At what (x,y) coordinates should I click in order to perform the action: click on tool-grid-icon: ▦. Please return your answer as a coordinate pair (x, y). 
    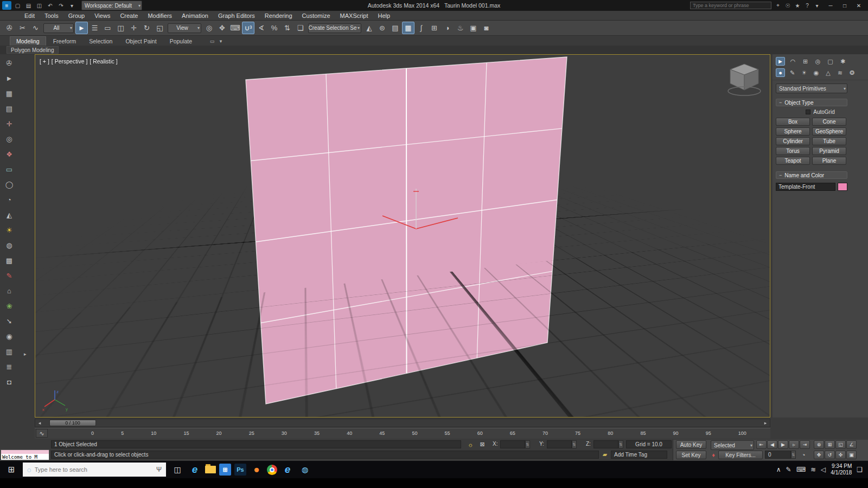
    Looking at the image, I should click on (9, 93).